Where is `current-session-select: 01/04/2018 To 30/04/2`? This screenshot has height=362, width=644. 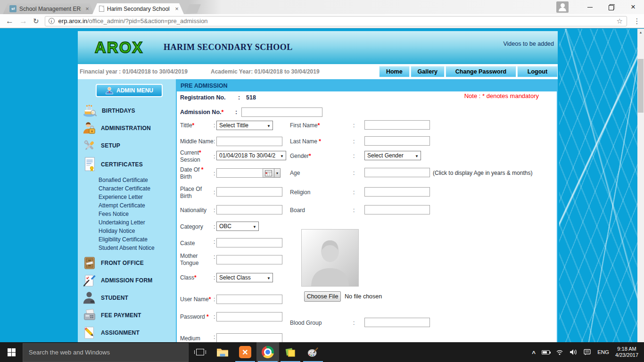 current-session-select: 01/04/2018 To 30/04/2 is located at coordinates (251, 156).